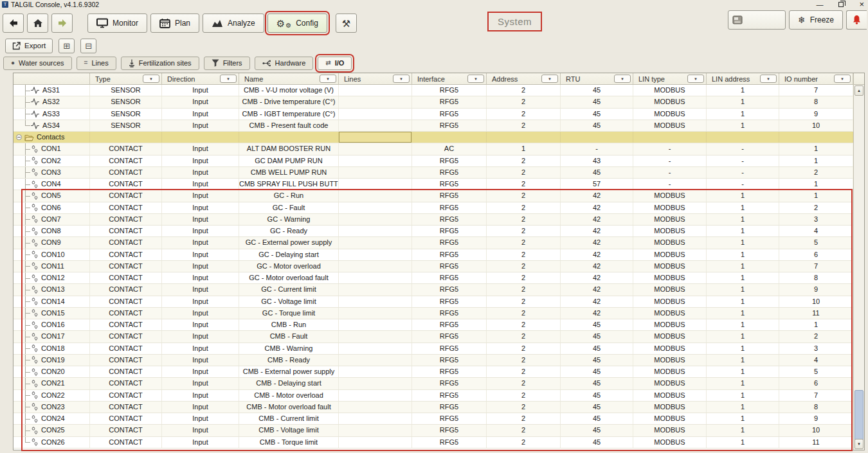 The image size is (868, 453). I want to click on cell-rtu: 45, so click(597, 371).